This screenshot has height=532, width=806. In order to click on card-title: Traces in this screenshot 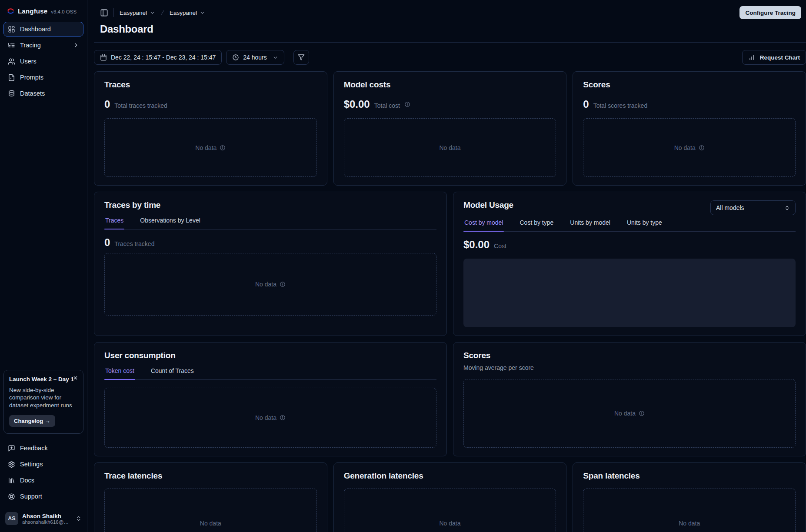, I will do `click(210, 85)`.